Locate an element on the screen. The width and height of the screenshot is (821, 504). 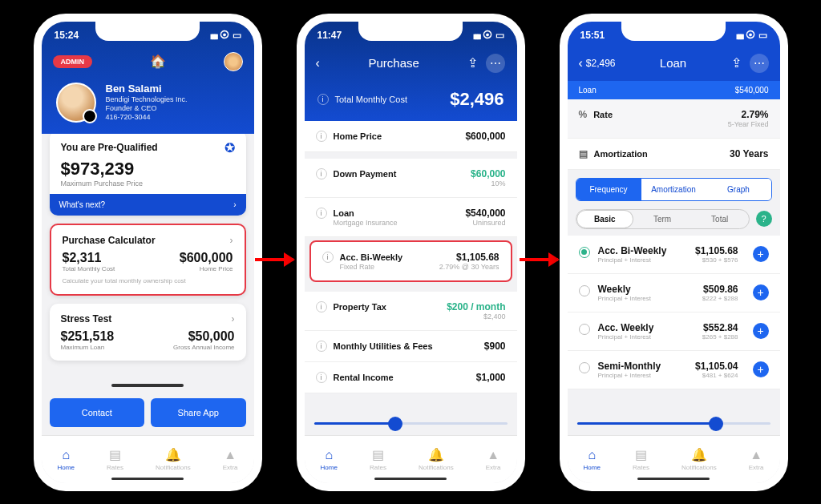
prequalified-amount: $973,239 is located at coordinates (148, 169).